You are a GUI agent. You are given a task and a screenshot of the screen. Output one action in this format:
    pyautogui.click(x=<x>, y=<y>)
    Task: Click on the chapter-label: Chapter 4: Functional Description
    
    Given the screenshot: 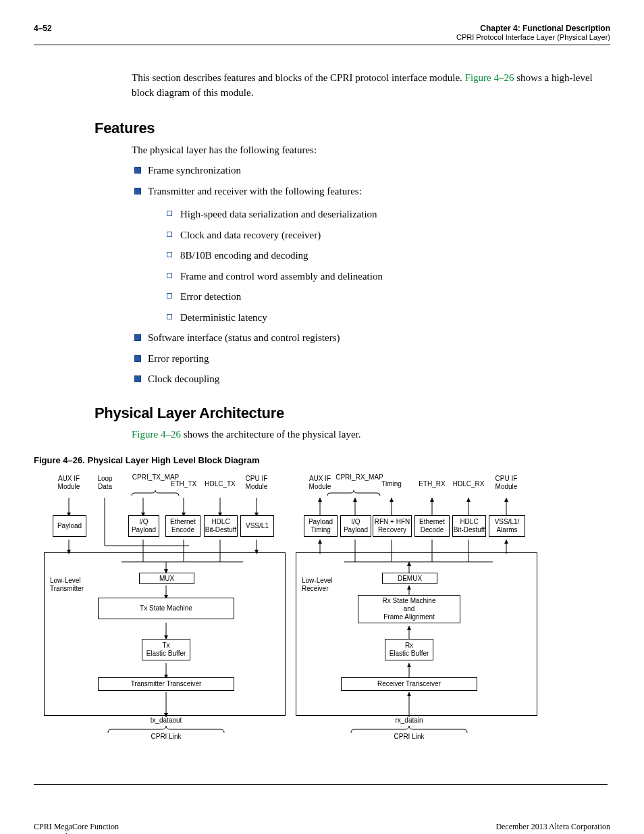 What is the action you would take?
    pyautogui.click(x=533, y=28)
    